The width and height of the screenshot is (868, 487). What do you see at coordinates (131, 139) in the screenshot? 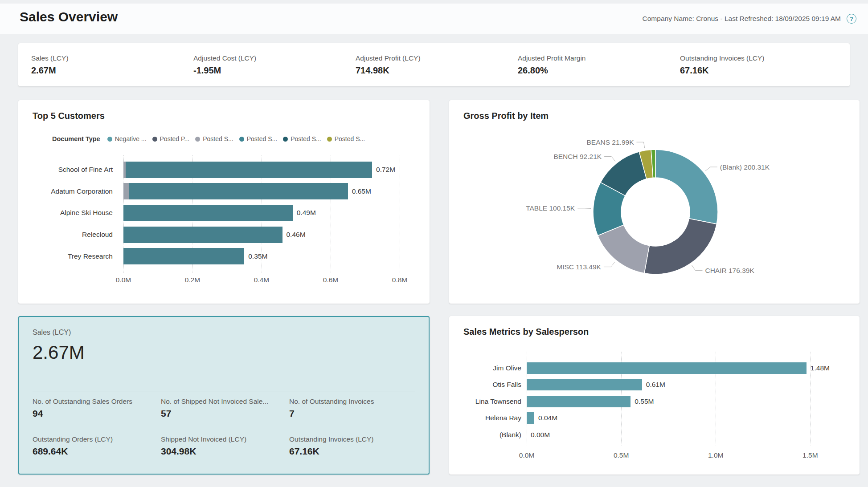
I see `legend-label: Negative ...` at bounding box center [131, 139].